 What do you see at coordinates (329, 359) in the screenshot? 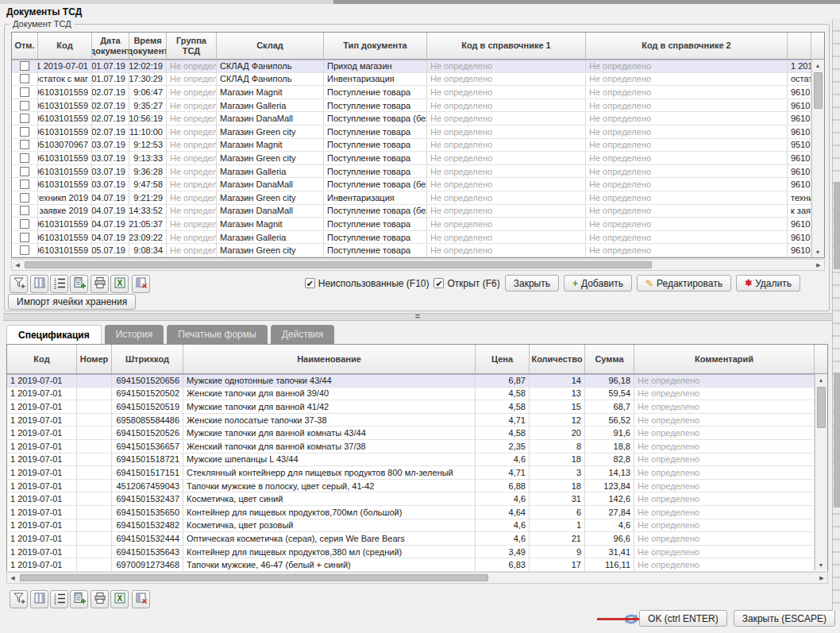
I see `spec-column-header: Наименование` at bounding box center [329, 359].